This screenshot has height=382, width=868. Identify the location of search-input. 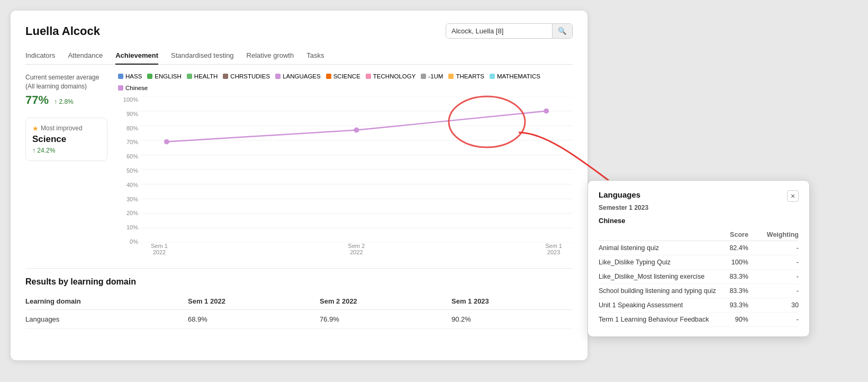
(499, 31).